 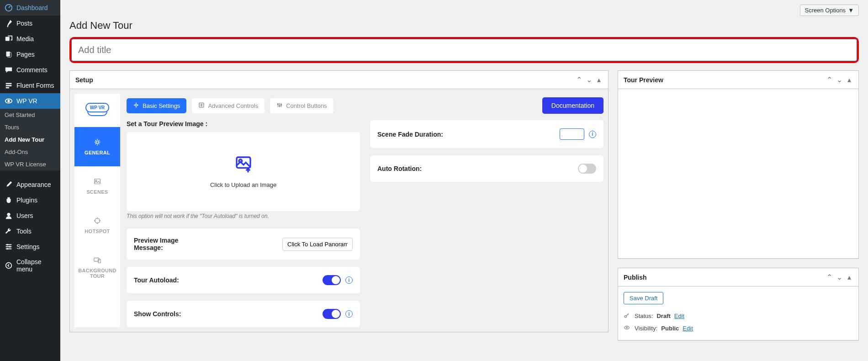 I want to click on menu-item-dashboard: Dashboard, so click(x=30, y=8).